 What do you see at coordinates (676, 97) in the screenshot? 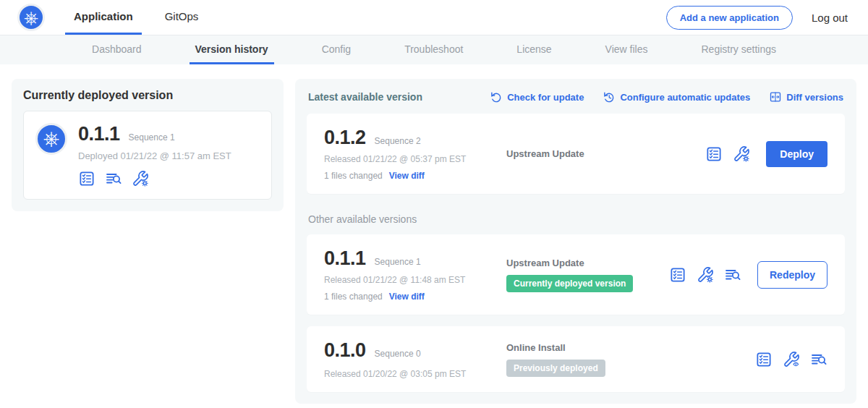
I see `configure-automatic-updates-link: Configure automatic updates` at bounding box center [676, 97].